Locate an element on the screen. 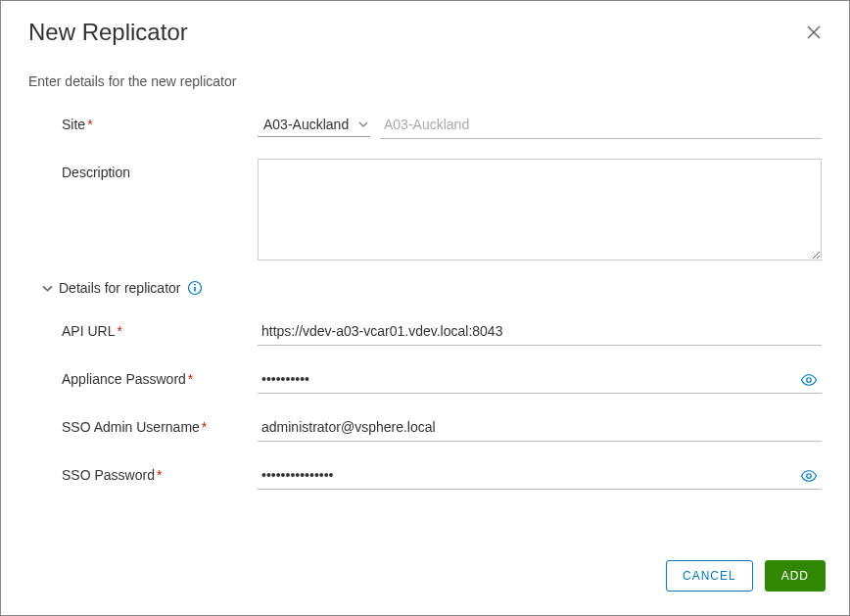 The height and width of the screenshot is (616, 850). dialog-header: New Replicator is located at coordinates (425, 25).